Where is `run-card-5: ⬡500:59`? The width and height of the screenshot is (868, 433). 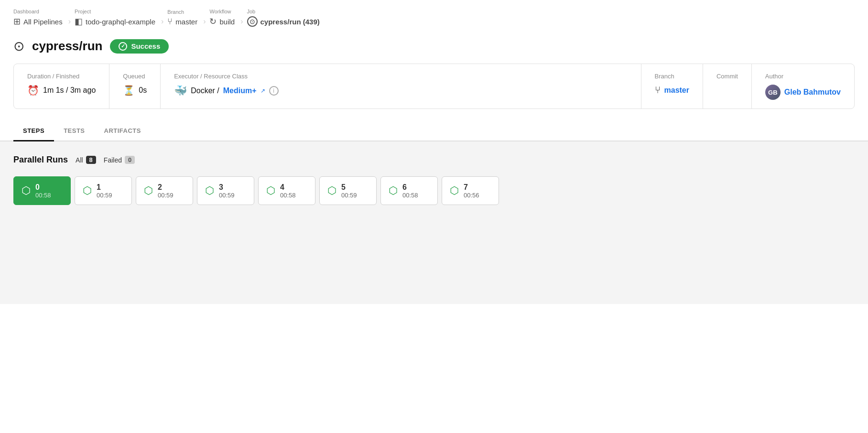
run-card-5: ⬡500:59 is located at coordinates (348, 191).